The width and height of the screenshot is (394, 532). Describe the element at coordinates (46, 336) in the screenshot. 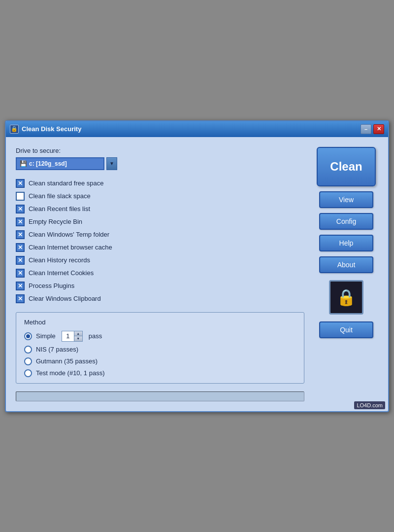

I see `radio-label-simple: Simple` at that location.